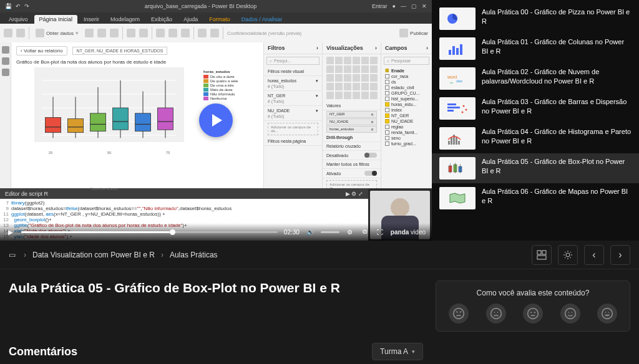 Image resolution: width=639 pixels, height=364 pixels. Describe the element at coordinates (13, 255) in the screenshot. I see `book-icon: ▭` at that location.